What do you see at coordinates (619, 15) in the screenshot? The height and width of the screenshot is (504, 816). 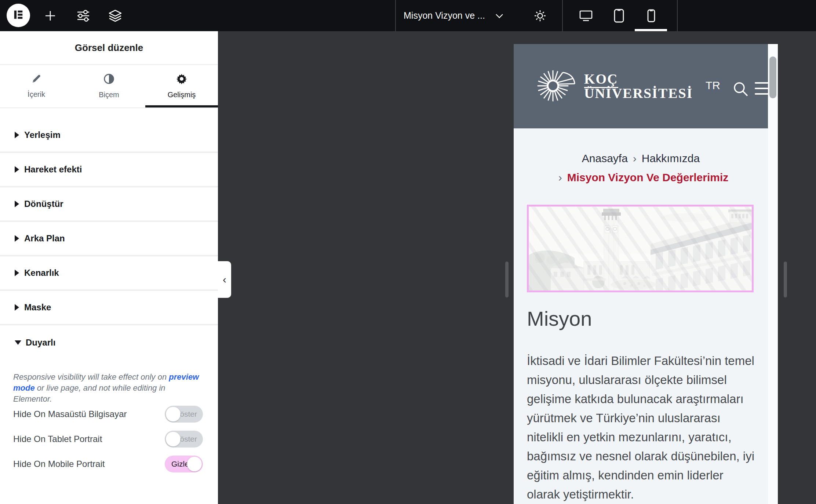 I see `responsive-tablet-button` at bounding box center [619, 15].